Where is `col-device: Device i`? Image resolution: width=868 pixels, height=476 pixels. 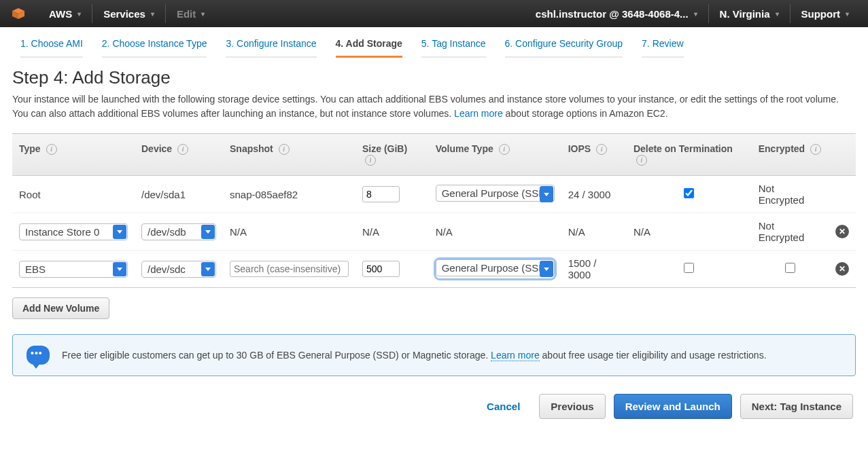 col-device: Device i is located at coordinates (179, 155).